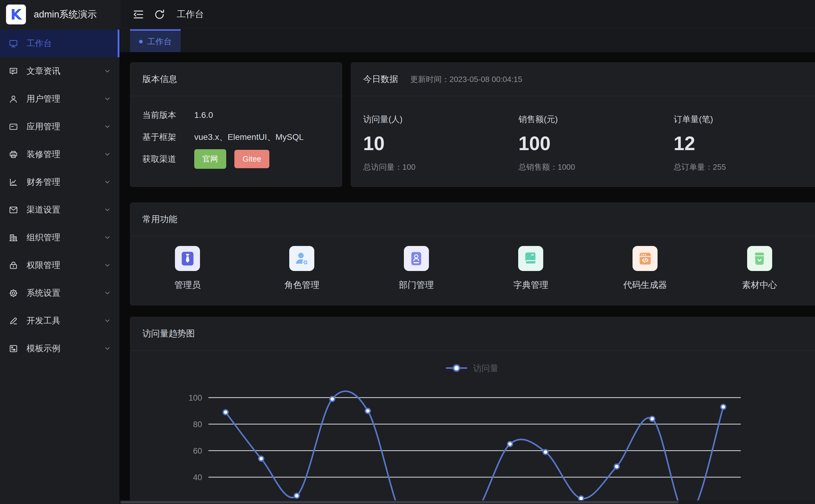 The height and width of the screenshot is (504, 815). What do you see at coordinates (468, 502) in the screenshot?
I see `horizontal-scrollbar` at bounding box center [468, 502].